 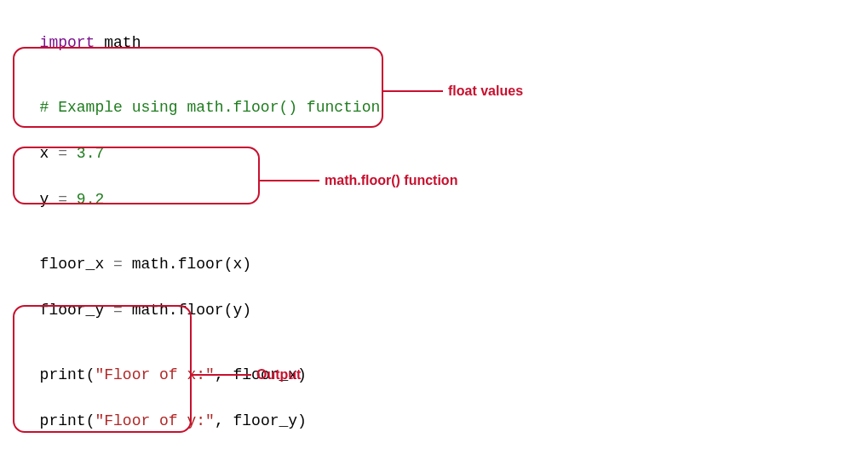 What do you see at coordinates (436, 253) in the screenshot?
I see `code-line-floorx: floor_x = math.floor(x)` at bounding box center [436, 253].